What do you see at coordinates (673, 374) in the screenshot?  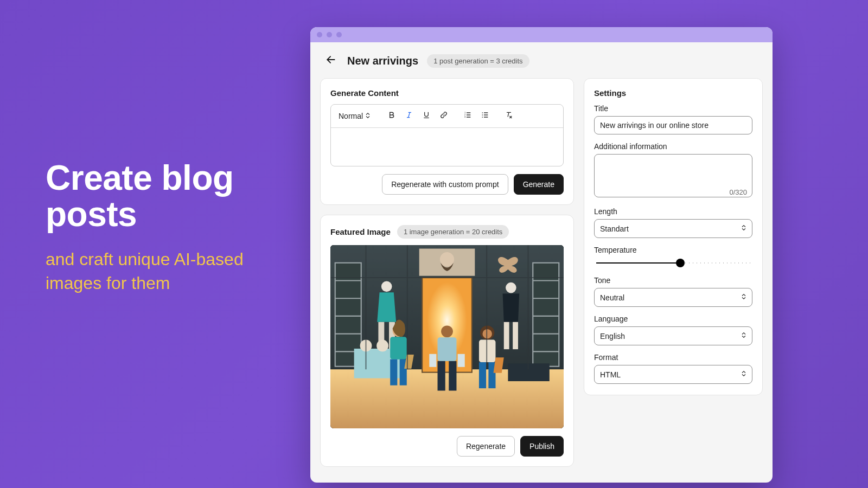 I see `format-select: HTML` at bounding box center [673, 374].